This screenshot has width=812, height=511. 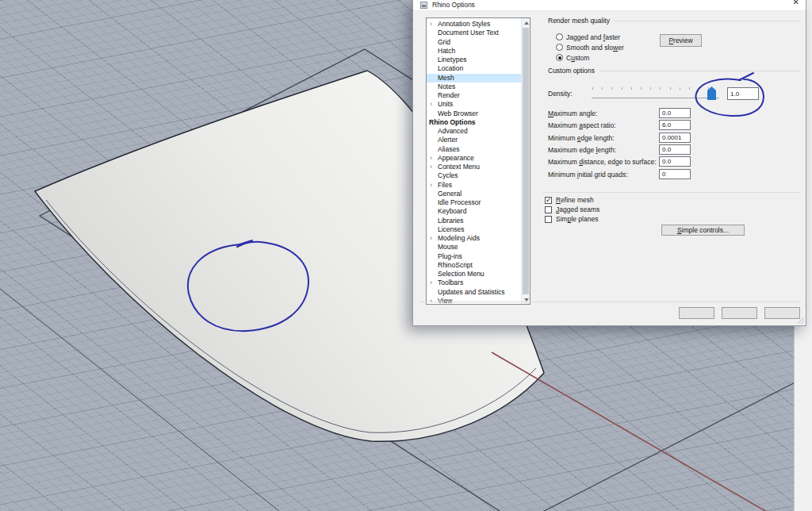 What do you see at coordinates (675, 125) in the screenshot?
I see `field-input: 6.0` at bounding box center [675, 125].